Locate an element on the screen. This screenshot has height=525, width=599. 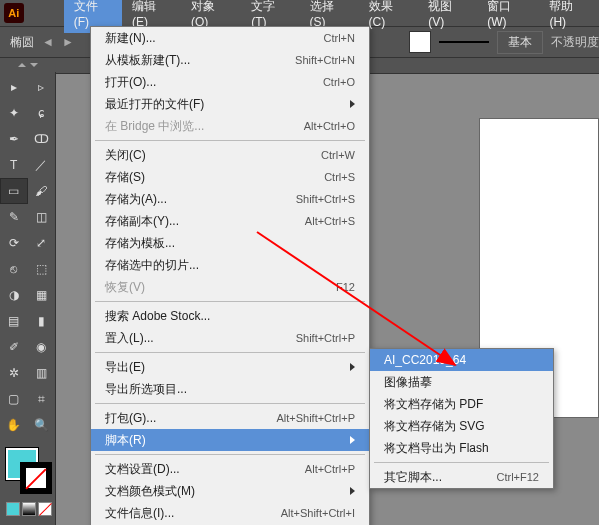
file-menu-item-10: 存储为模板... is located at coordinates (230, 243).